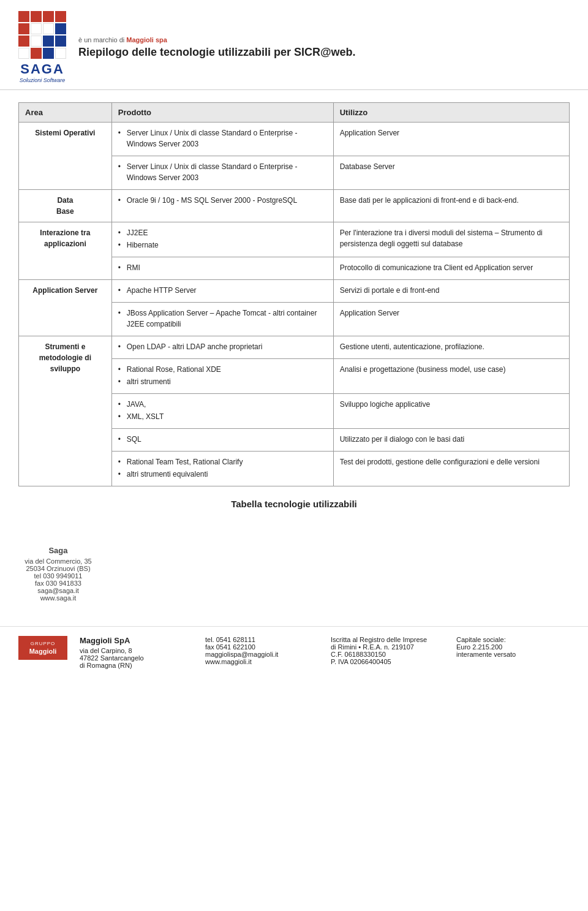 The image size is (588, 911). I want to click on utilizzo-cell: Per l'interazione tra i diversi moduli d…, so click(451, 240).